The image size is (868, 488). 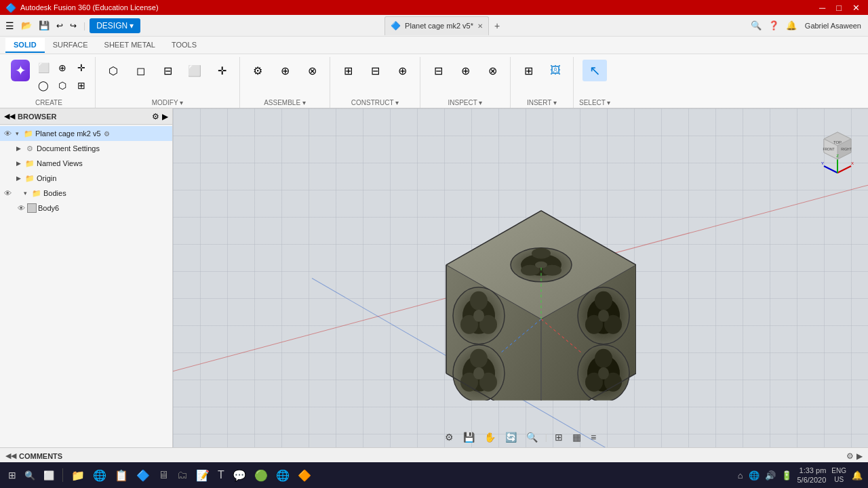 I want to click on app-menu-icon: ☰, so click(x=9, y=26).